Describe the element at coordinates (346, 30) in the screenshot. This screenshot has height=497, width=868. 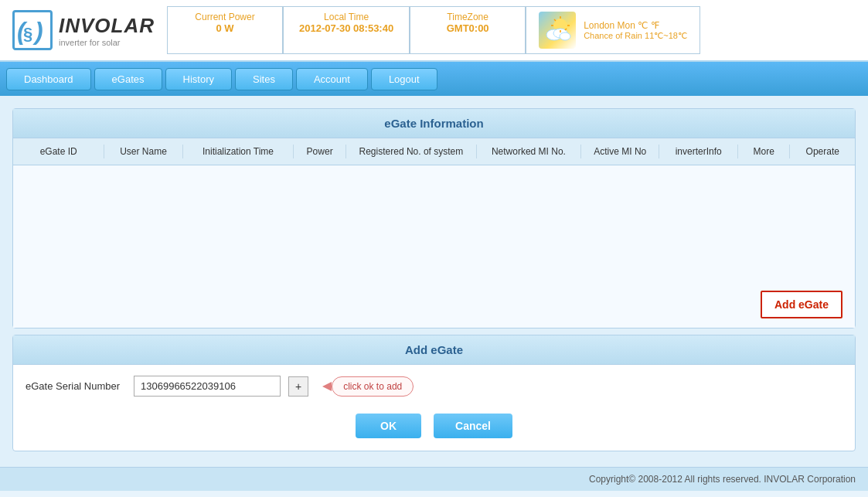
I see `local-time-box: Local Time 2012-07-30 08:53:40` at that location.